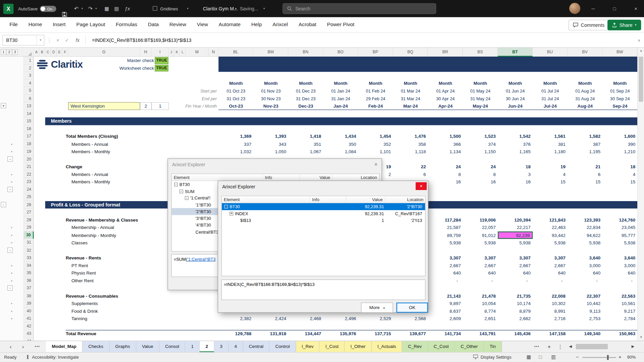  I want to click on cell-BW33: 3,640, so click(620, 258).